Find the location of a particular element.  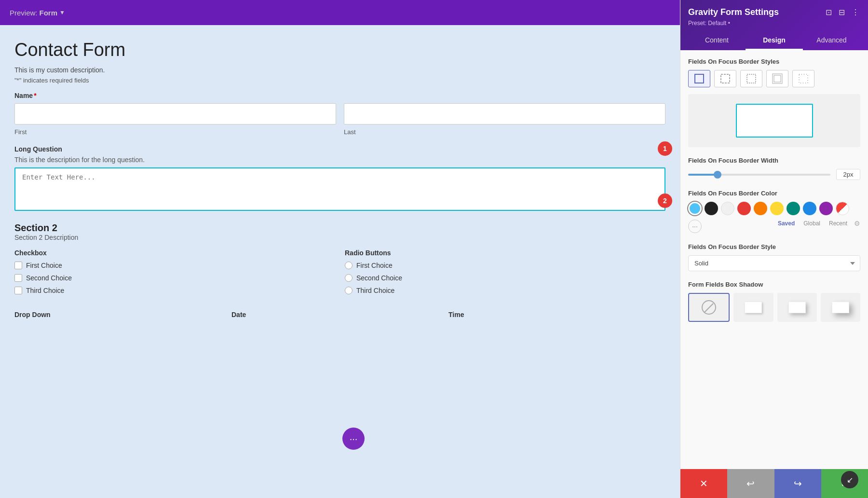

border-style-solid is located at coordinates (699, 79).